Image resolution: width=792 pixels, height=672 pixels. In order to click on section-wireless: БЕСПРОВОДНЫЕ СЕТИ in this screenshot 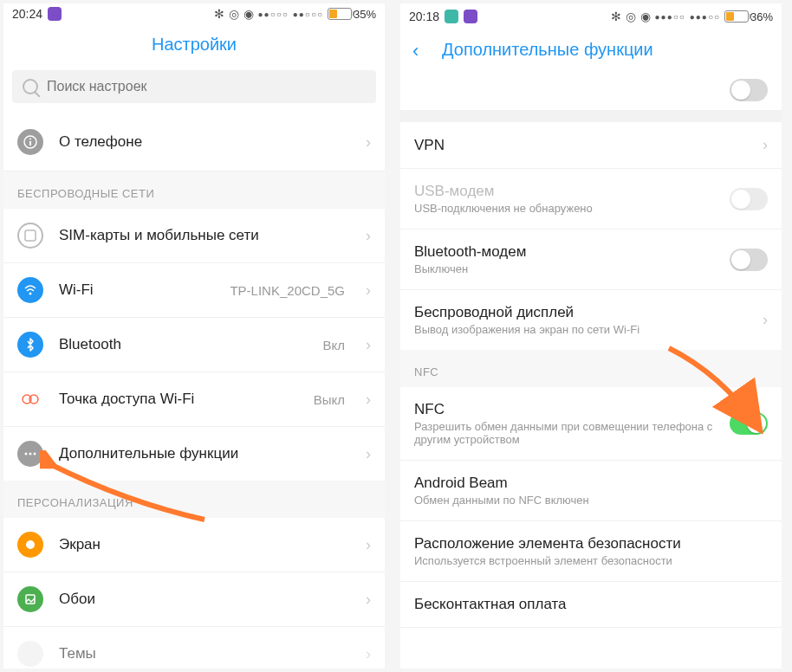, I will do `click(194, 191)`.